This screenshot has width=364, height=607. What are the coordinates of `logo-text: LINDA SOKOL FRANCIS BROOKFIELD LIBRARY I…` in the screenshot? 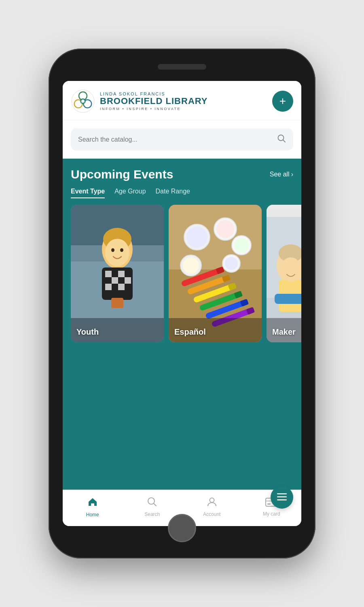 It's located at (154, 101).